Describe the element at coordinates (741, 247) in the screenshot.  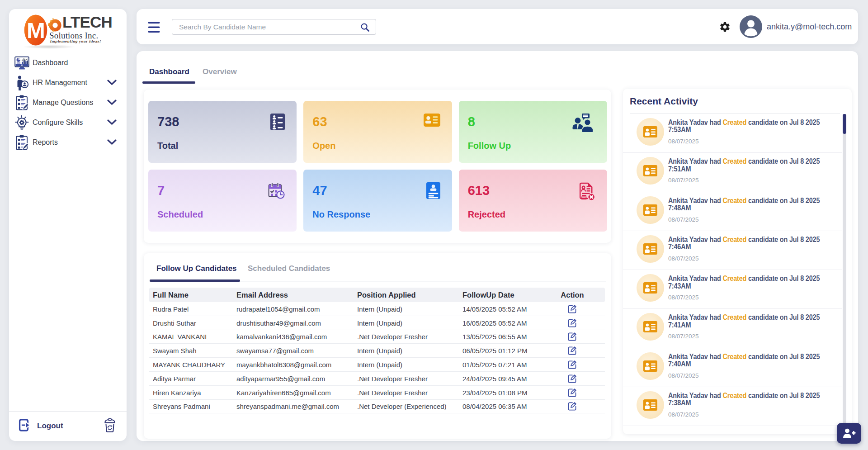
I see `activity-time: 7:46AM` at that location.